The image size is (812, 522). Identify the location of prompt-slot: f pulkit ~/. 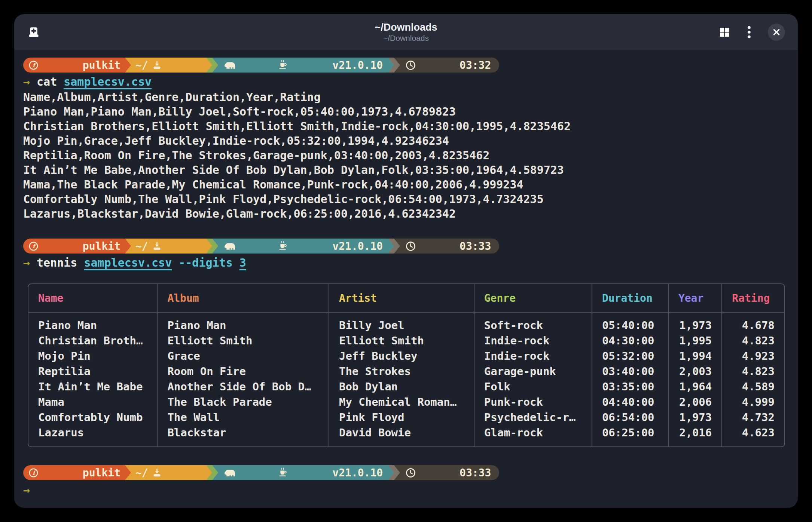
(406, 65).